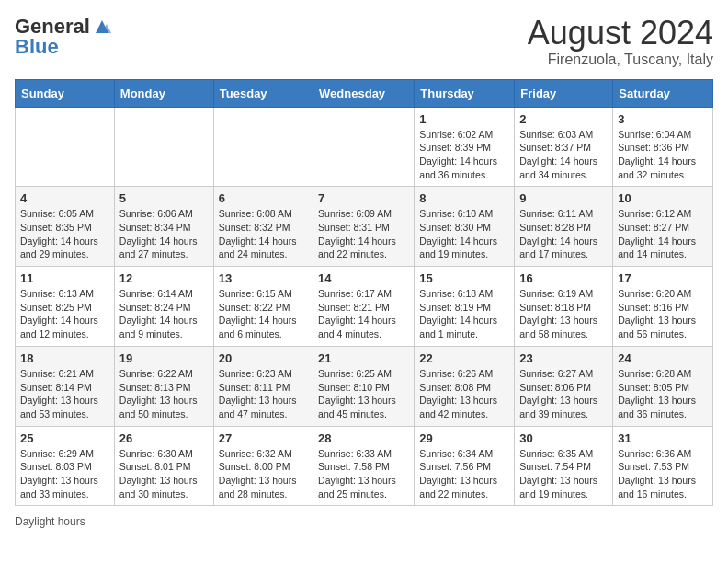 Image resolution: width=728 pixels, height=563 pixels. Describe the element at coordinates (564, 93) in the screenshot. I see `calendar-header-friday: Friday` at that location.